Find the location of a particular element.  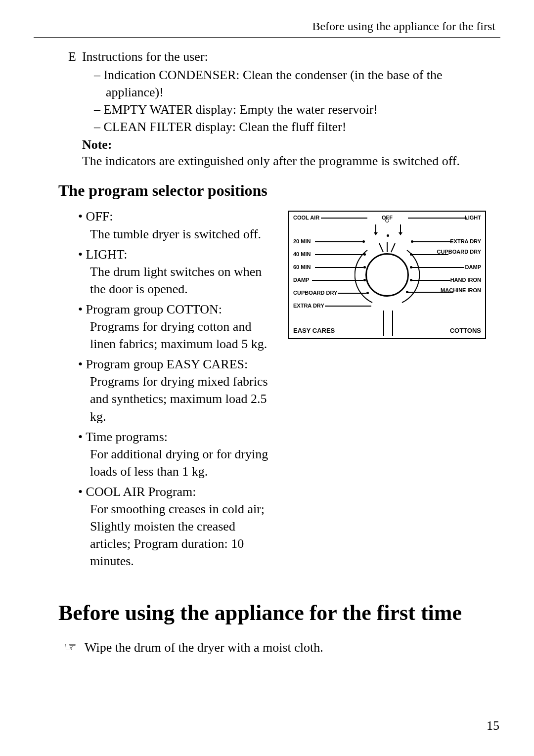

first-use-heading: Before using the appliance for the first… is located at coordinates (279, 613).